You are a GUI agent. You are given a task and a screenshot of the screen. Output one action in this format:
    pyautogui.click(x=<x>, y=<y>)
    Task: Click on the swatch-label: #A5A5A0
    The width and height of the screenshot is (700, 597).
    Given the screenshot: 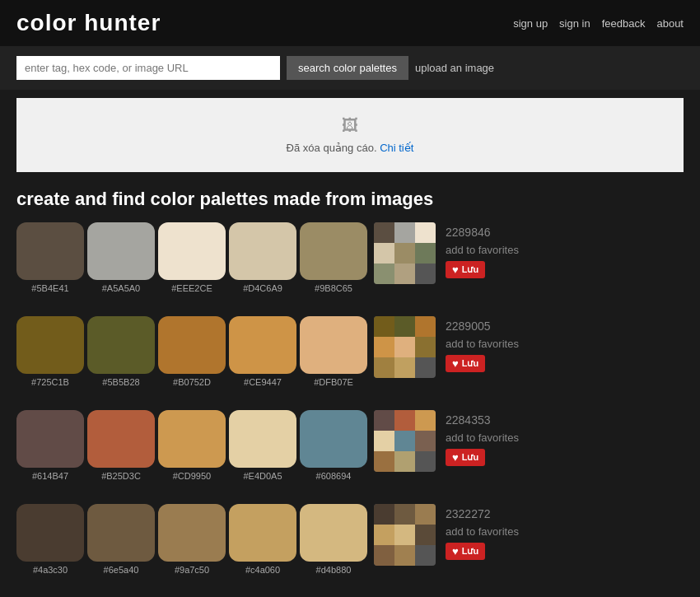 What is the action you would take?
    pyautogui.click(x=121, y=288)
    